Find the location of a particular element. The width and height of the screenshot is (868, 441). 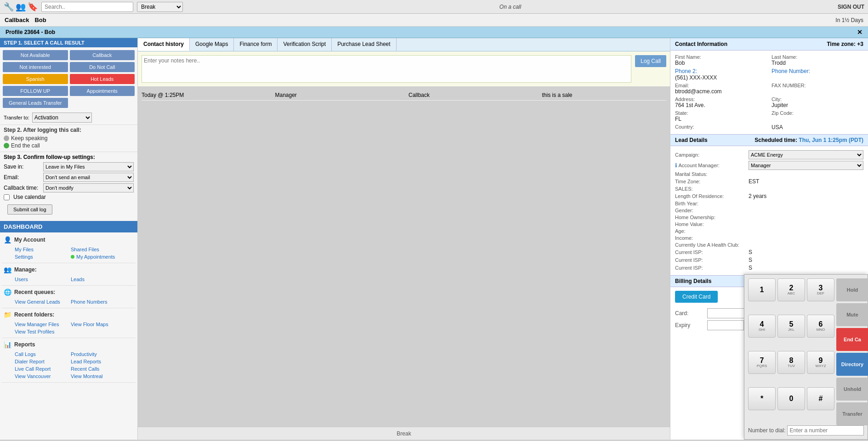

country-value: USA is located at coordinates (817, 127).